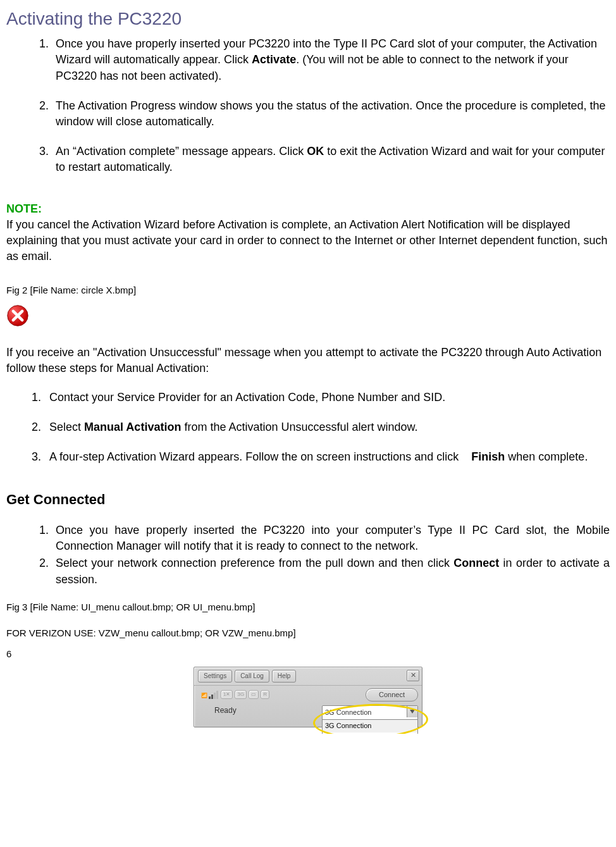 The image size is (616, 847). What do you see at coordinates (315, 151) in the screenshot?
I see `bold-text: OK` at bounding box center [315, 151].